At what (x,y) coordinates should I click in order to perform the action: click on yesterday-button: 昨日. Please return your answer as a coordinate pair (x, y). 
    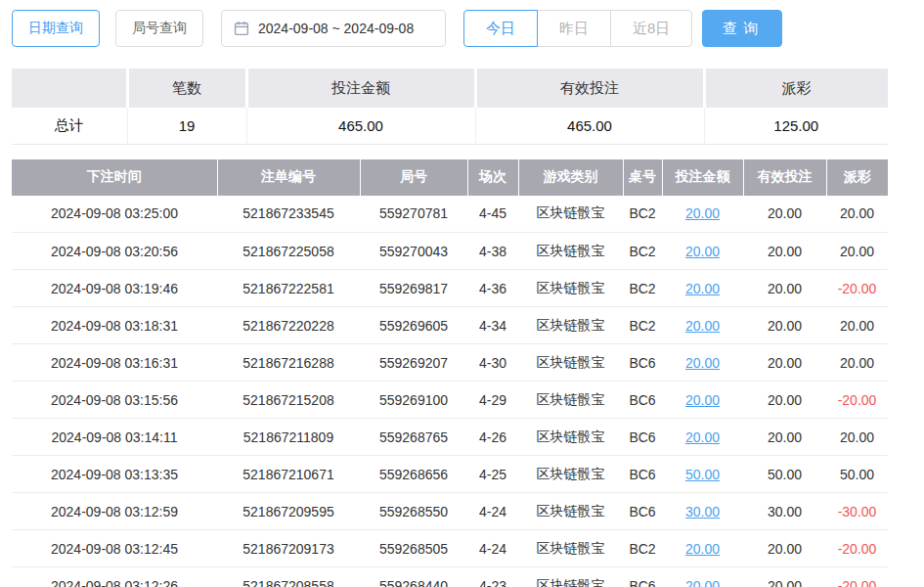
    Looking at the image, I should click on (574, 28).